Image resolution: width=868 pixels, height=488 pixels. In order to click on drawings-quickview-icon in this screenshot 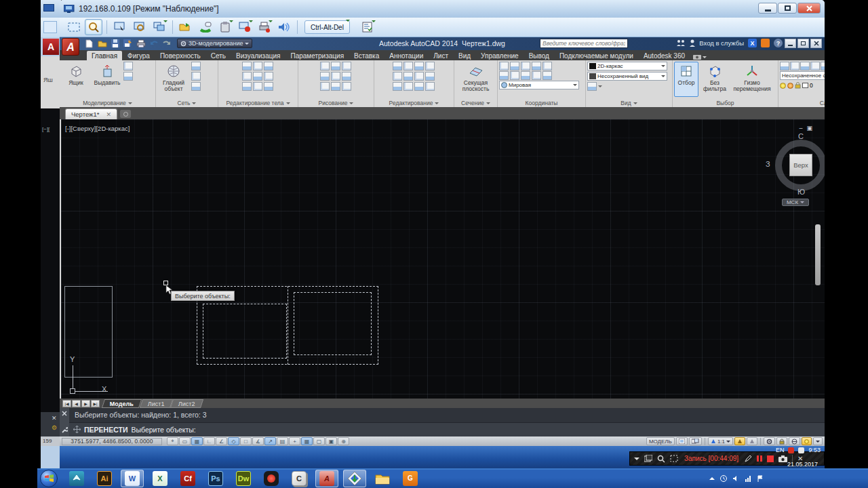, I will do `click(696, 441)`.